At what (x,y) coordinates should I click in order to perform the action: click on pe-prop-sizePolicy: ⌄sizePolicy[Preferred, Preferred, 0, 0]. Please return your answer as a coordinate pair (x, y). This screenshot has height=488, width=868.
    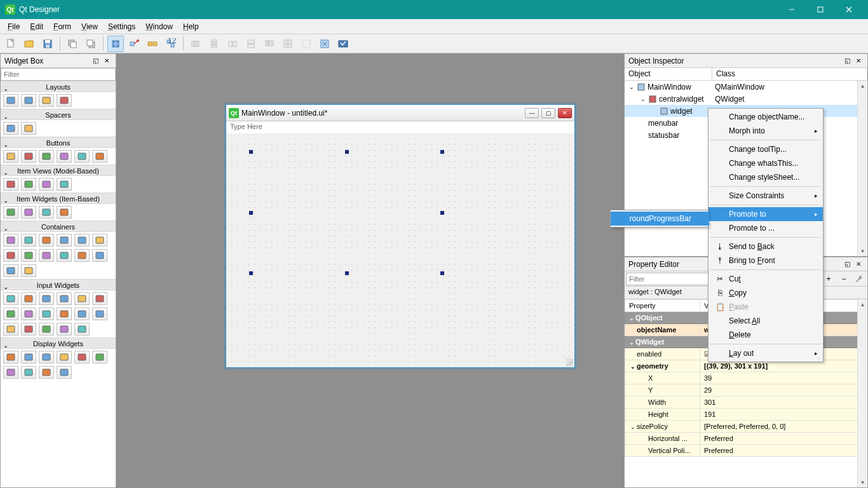
    Looking at the image, I should click on (746, 427).